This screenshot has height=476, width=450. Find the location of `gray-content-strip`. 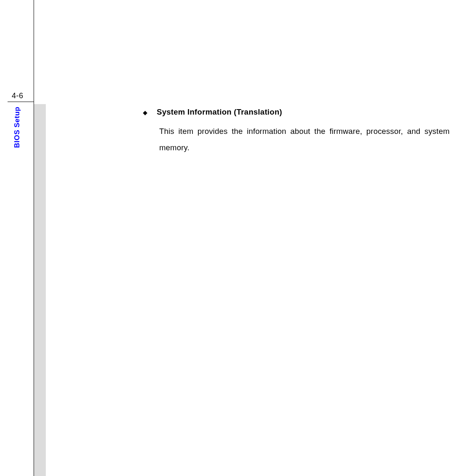

gray-content-strip is located at coordinates (40, 290).